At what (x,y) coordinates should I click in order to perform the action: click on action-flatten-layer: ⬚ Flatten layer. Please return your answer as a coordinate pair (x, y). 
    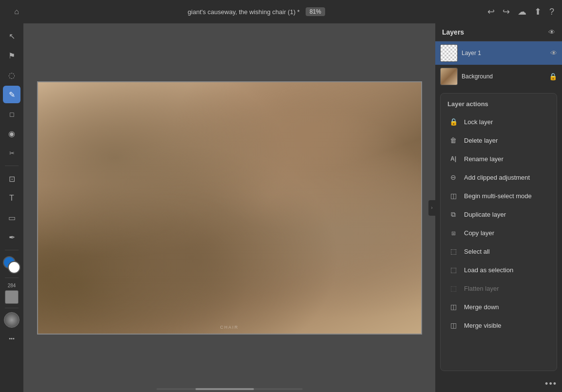
    Looking at the image, I should click on (499, 288).